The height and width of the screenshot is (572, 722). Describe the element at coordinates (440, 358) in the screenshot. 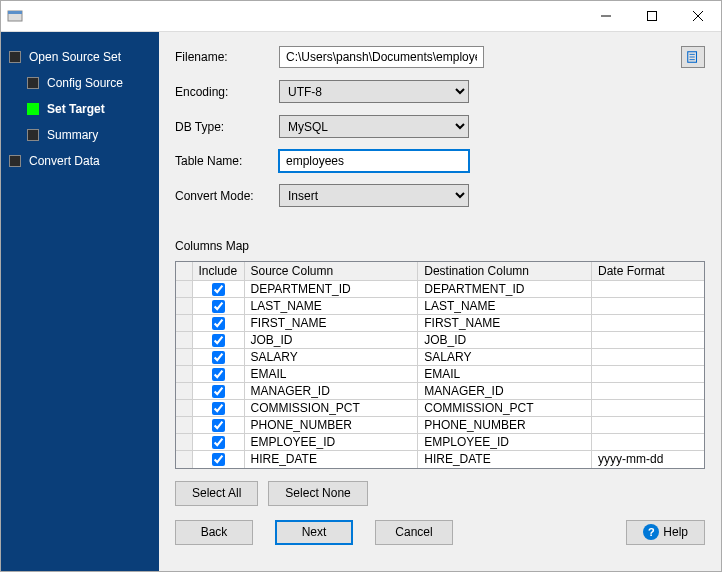

I see `table-row: SALARYSALARY` at that location.